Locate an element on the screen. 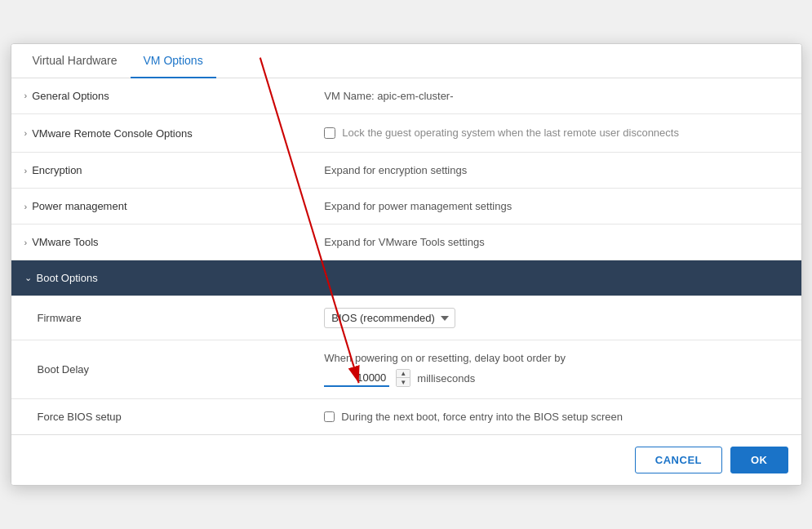 The width and height of the screenshot is (812, 529). boot-options-label: Boot Options is located at coordinates (67, 278).